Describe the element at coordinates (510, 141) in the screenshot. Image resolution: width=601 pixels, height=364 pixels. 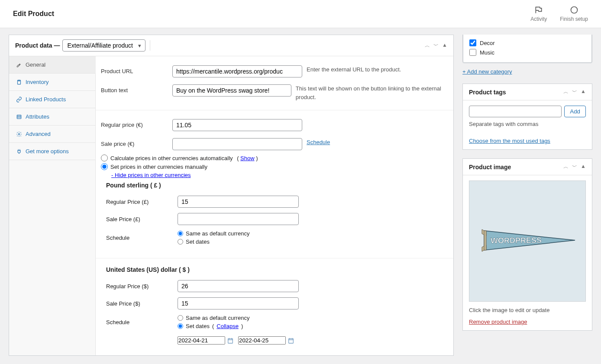
I see `choose-used-tags-link: Choose from the most used tags` at that location.